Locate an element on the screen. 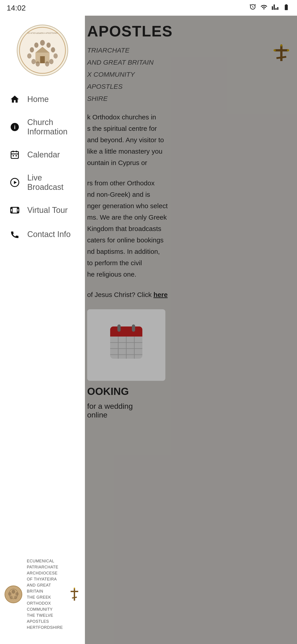  svg-text: ΟΙ ΑΓΙΟΙ ΔΩΔΕΚΑ ΑΠΟΣΤΟΛΟΙ is located at coordinates (42, 33).